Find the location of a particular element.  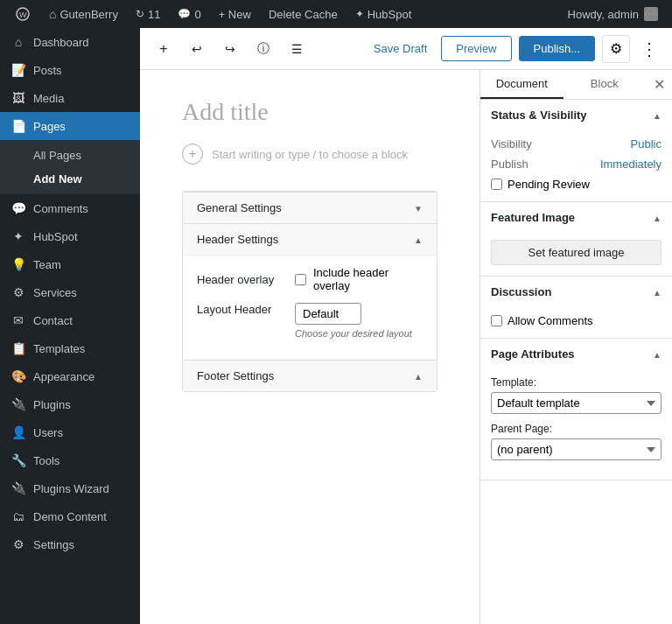

layout-header-row: Layout Header Default Choose your desire… is located at coordinates (310, 320).